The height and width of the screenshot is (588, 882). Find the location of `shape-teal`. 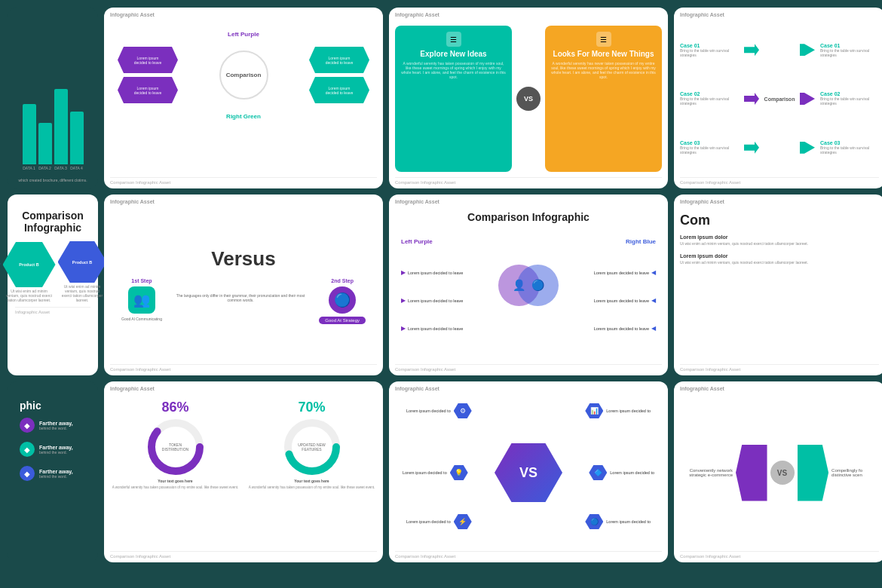

shape-teal is located at coordinates (813, 473).